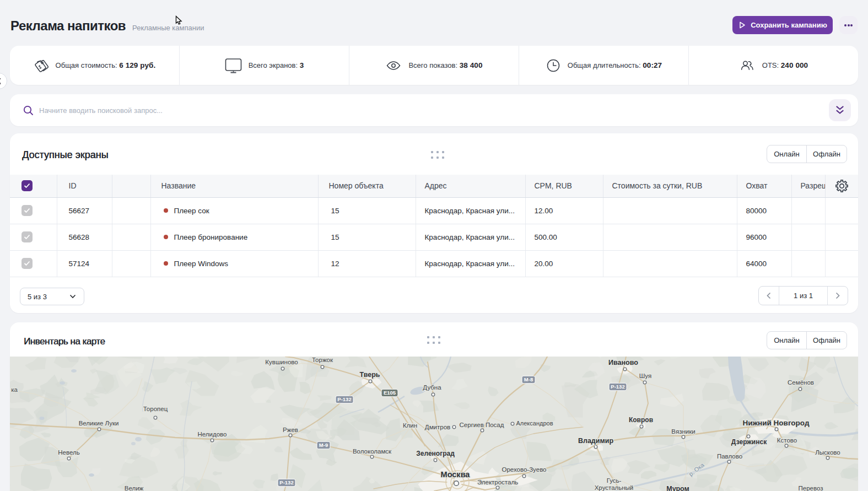 The width and height of the screenshot is (868, 491). I want to click on svg-text: Вязники, so click(683, 431).